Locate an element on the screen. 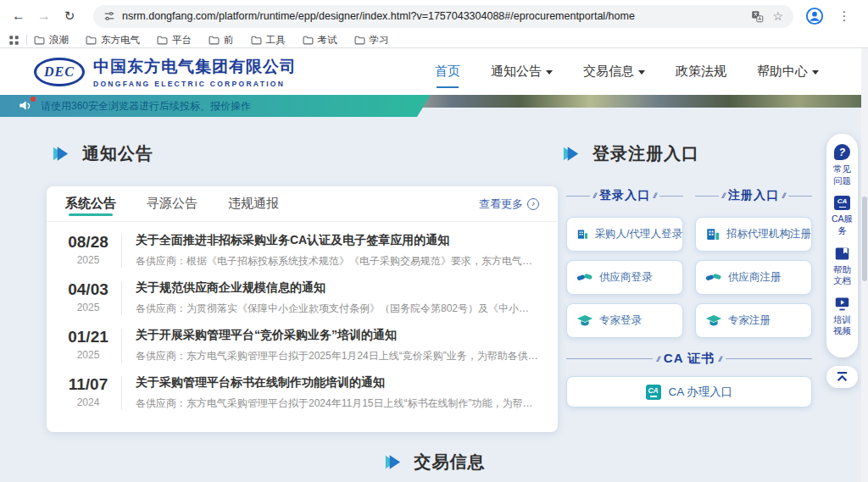 This screenshot has height=482, width=868. training-video-icon is located at coordinates (843, 303).